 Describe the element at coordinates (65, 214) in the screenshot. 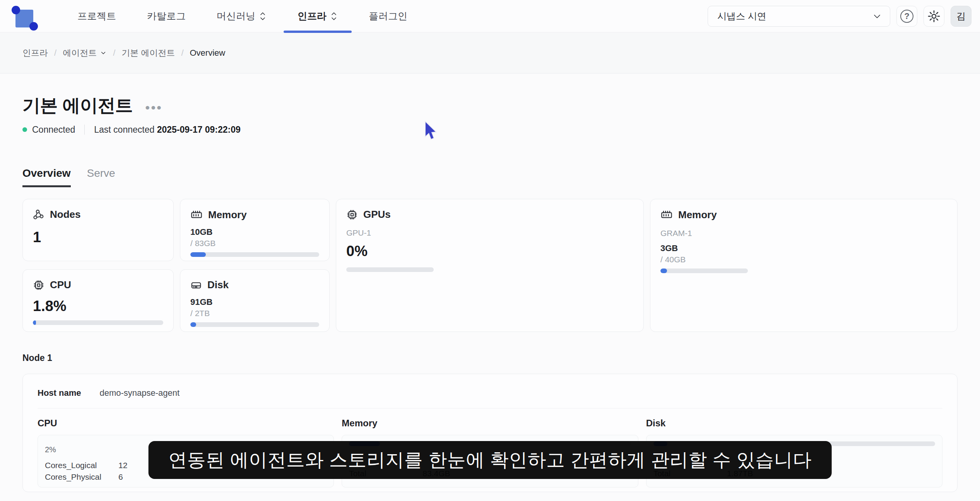

I see `card-title: Nodes` at that location.